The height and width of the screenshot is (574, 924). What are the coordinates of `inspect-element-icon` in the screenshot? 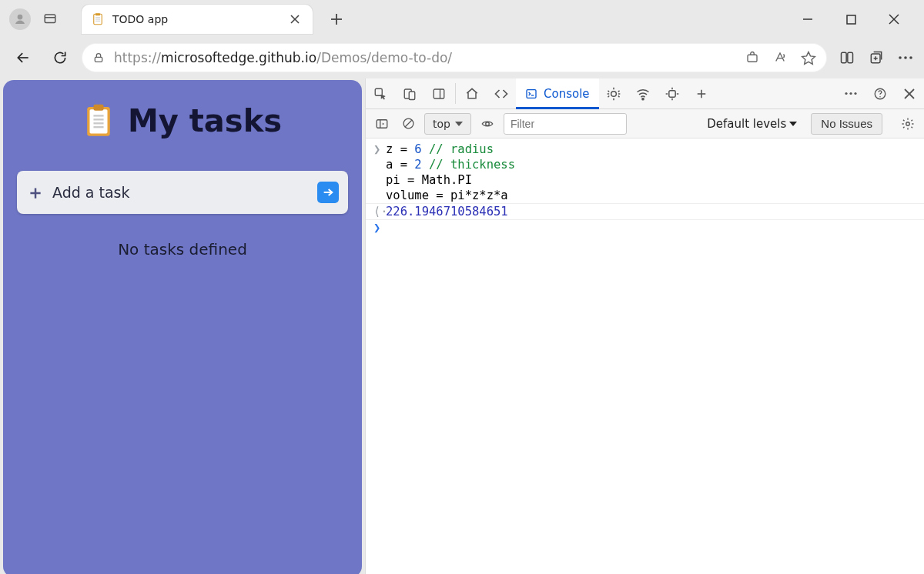 It's located at (380, 94).